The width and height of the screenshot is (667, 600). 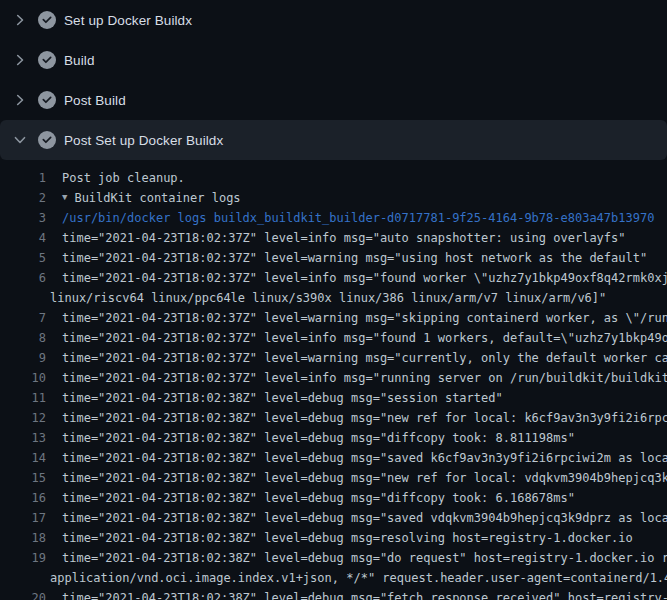 What do you see at coordinates (23, 258) in the screenshot?
I see `log-line-number: 5` at bounding box center [23, 258].